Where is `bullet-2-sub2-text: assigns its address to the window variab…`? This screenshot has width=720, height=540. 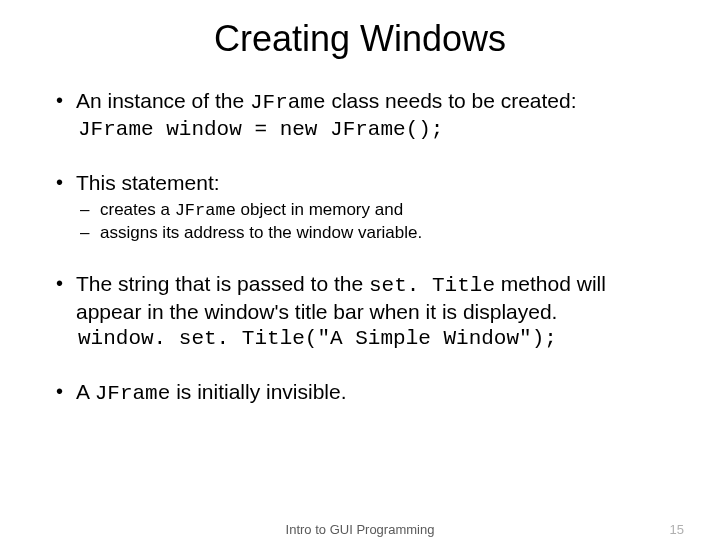 bullet-2-sub2-text: assigns its address to the window variab… is located at coordinates (261, 232).